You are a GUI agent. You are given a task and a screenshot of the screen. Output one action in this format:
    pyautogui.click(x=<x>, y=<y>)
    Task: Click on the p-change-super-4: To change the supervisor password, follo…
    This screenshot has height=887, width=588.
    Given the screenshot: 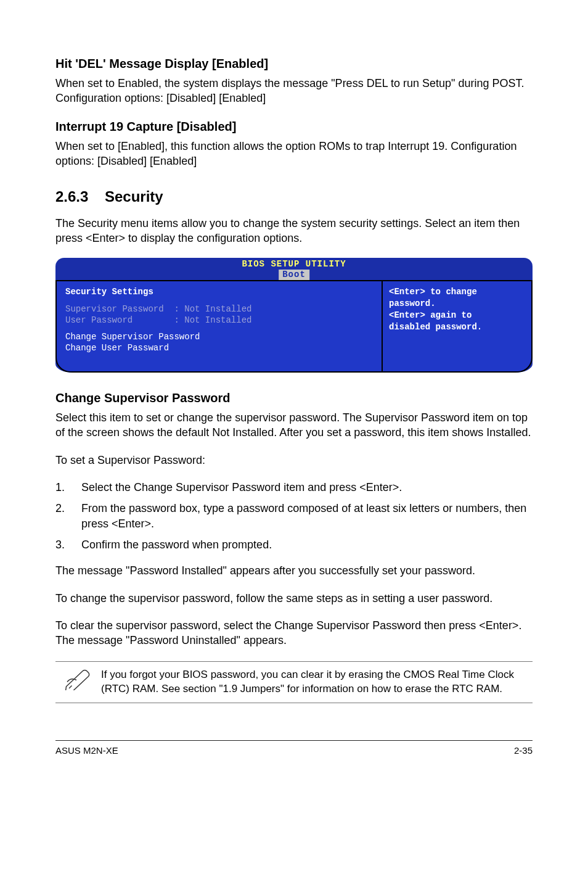 What is the action you would take?
    pyautogui.click(x=294, y=598)
    